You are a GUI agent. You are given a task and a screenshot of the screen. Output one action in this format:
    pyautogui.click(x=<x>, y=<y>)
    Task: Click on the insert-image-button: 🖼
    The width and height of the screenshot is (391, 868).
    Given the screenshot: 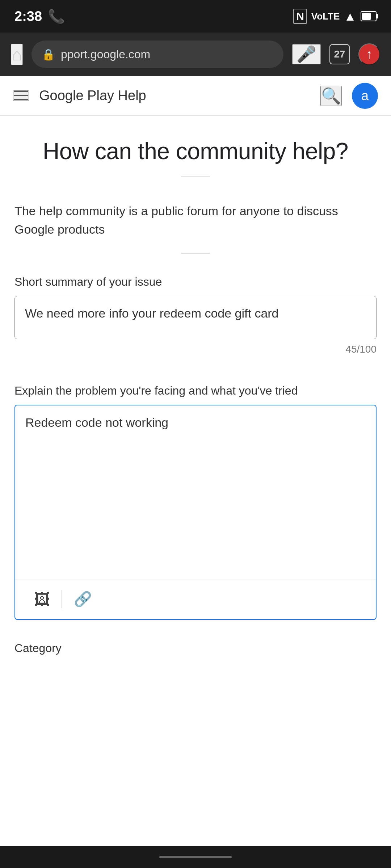 What is the action you would take?
    pyautogui.click(x=42, y=599)
    